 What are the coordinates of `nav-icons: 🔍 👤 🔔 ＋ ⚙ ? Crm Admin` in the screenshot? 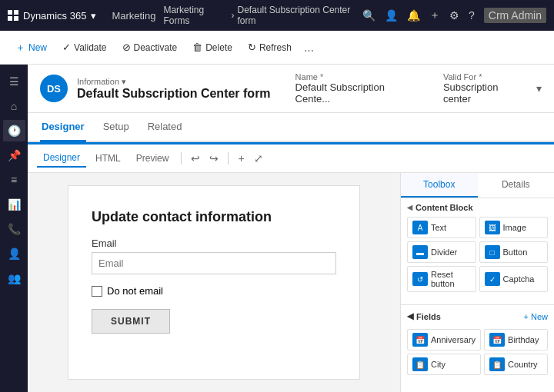 It's located at (454, 15).